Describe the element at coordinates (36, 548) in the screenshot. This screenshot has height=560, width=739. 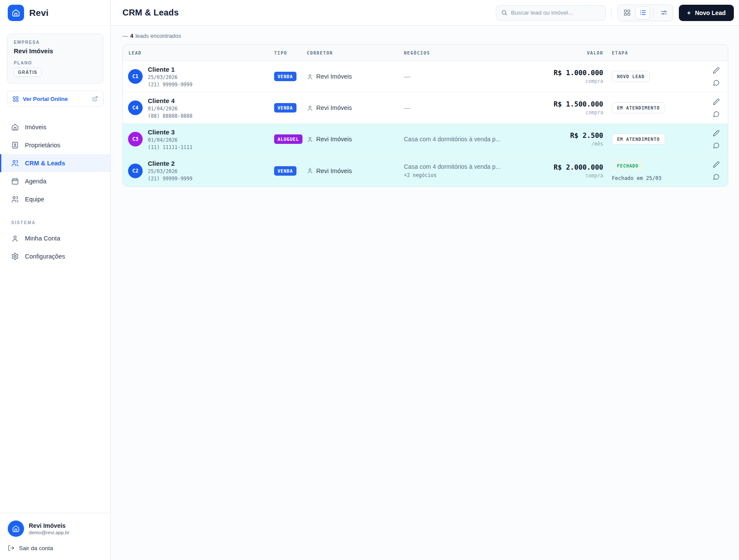
I see `logout-label: Sair da conta` at that location.